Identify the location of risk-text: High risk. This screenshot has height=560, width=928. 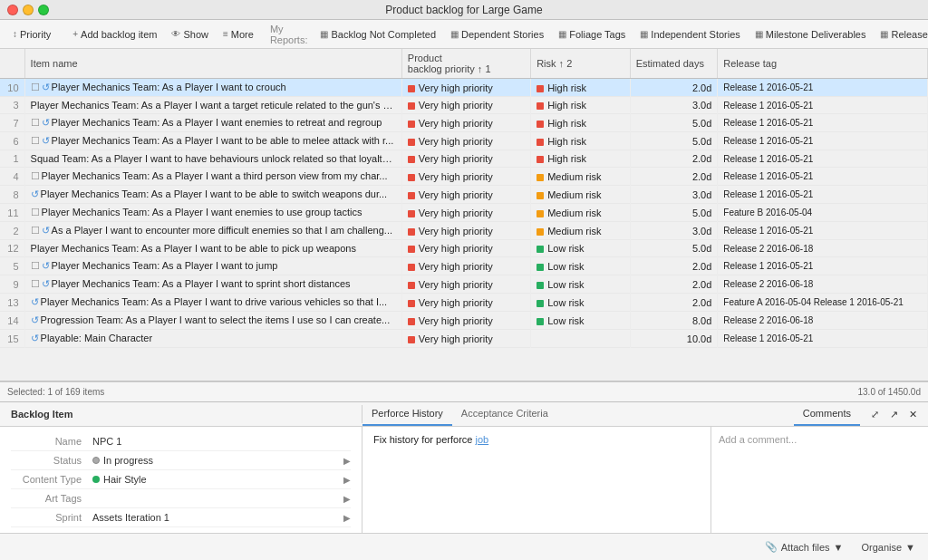
(567, 88).